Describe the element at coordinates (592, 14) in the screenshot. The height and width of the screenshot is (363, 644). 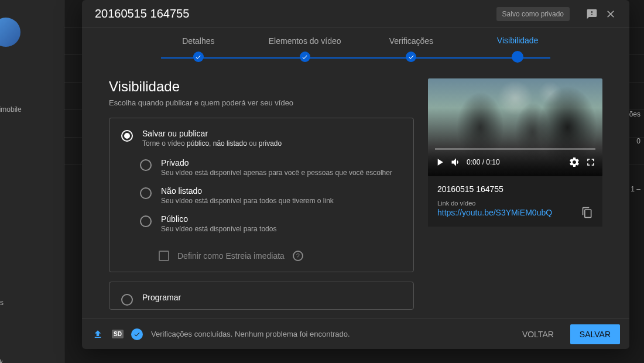
I see `feedback-icon` at that location.